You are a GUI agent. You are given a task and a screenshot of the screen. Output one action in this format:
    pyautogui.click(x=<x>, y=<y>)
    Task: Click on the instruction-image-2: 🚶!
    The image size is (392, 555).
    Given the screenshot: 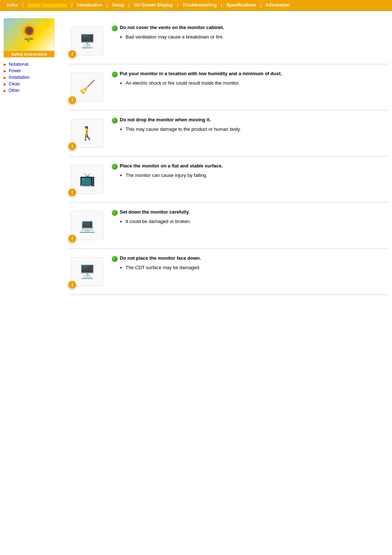 What is the action you would take?
    pyautogui.click(x=87, y=133)
    